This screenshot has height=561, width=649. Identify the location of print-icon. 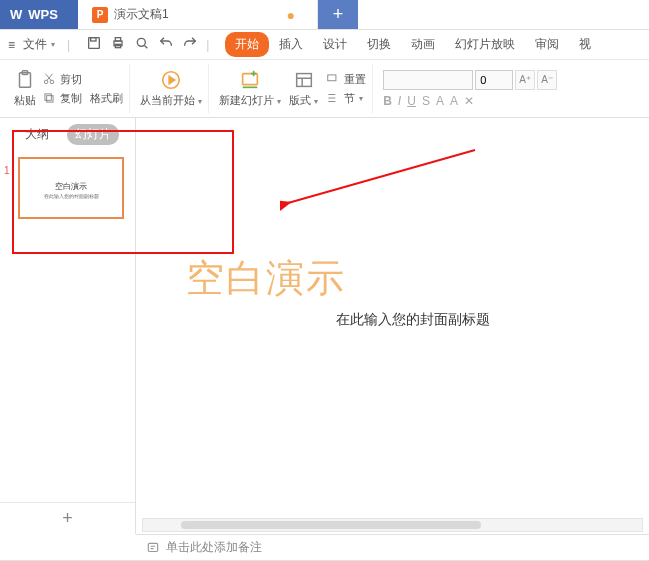
(118, 44).